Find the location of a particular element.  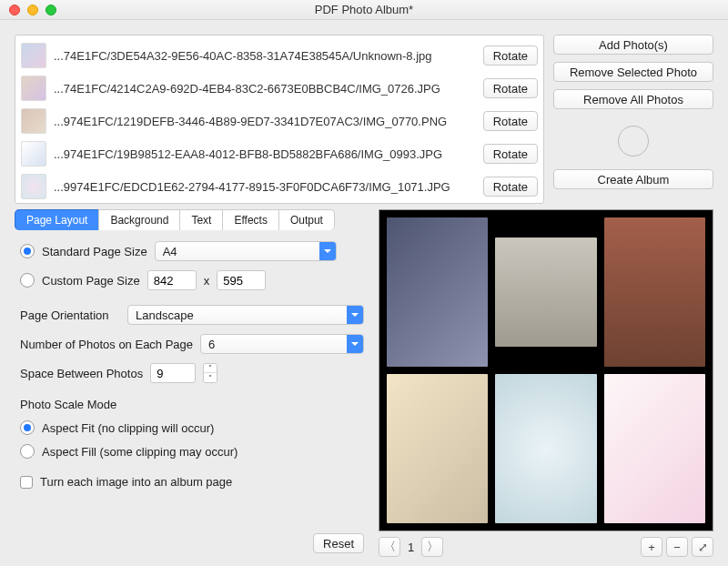

custom-page-size-radio is located at coordinates (27, 280).